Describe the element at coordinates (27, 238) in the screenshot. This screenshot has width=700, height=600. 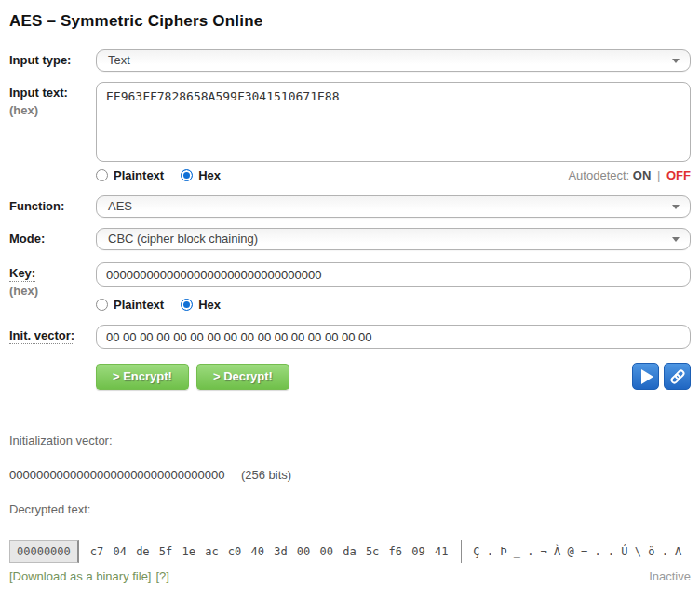
I see `mode-label: Mode:` at that location.